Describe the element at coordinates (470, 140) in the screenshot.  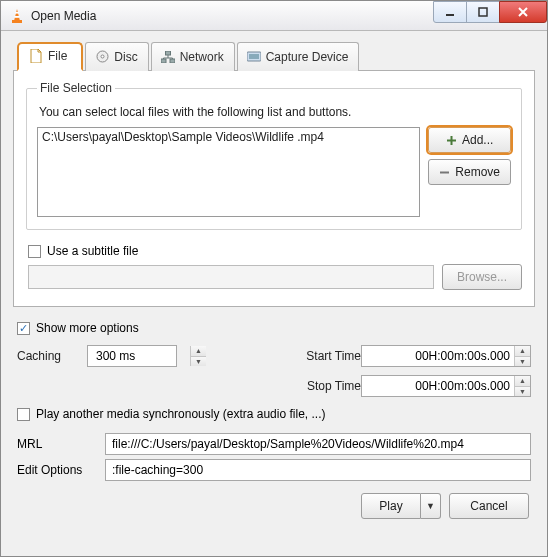
I see `add-button: Add...` at that location.